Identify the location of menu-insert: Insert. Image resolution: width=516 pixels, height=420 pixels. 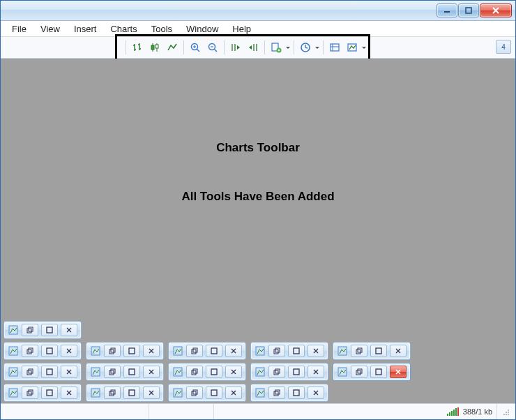
(85, 29).